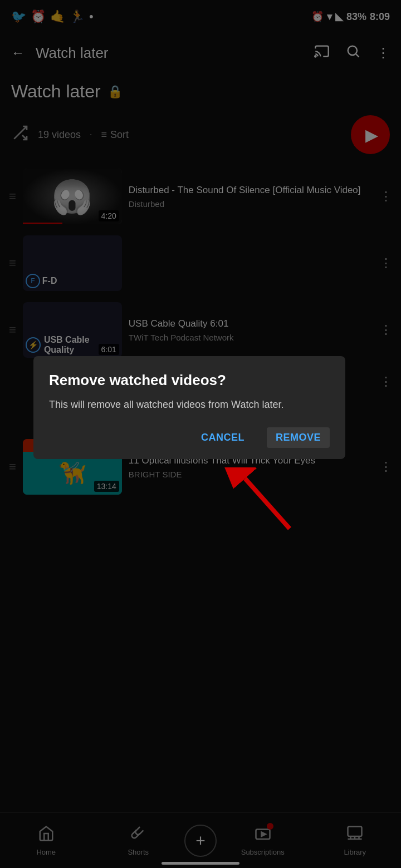 The width and height of the screenshot is (401, 868). What do you see at coordinates (189, 405) in the screenshot?
I see `dialog-body: This will remove all watched videos from…` at bounding box center [189, 405].